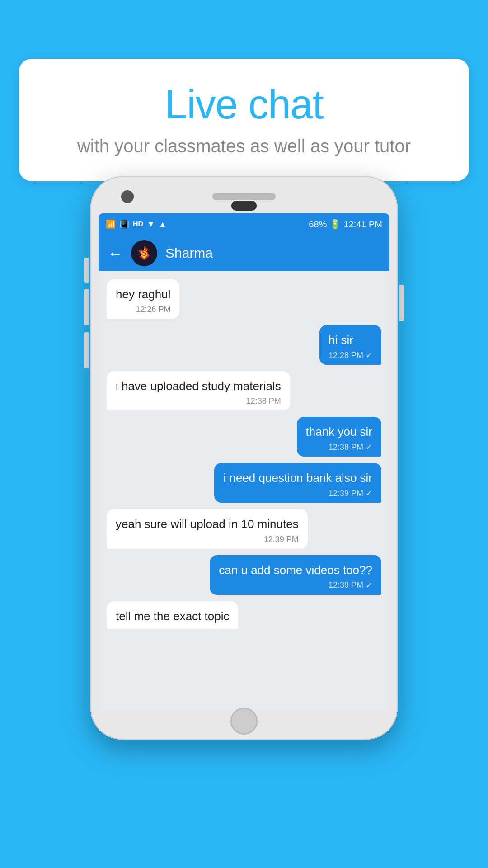  Describe the element at coordinates (339, 432) in the screenshot. I see `message-text: thank you sir` at that location.